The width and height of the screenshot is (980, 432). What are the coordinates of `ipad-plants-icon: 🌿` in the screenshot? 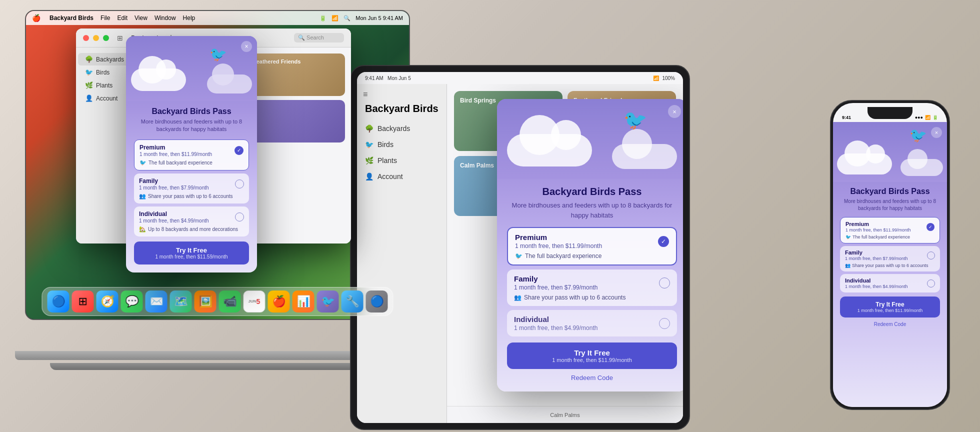 It's located at (369, 160).